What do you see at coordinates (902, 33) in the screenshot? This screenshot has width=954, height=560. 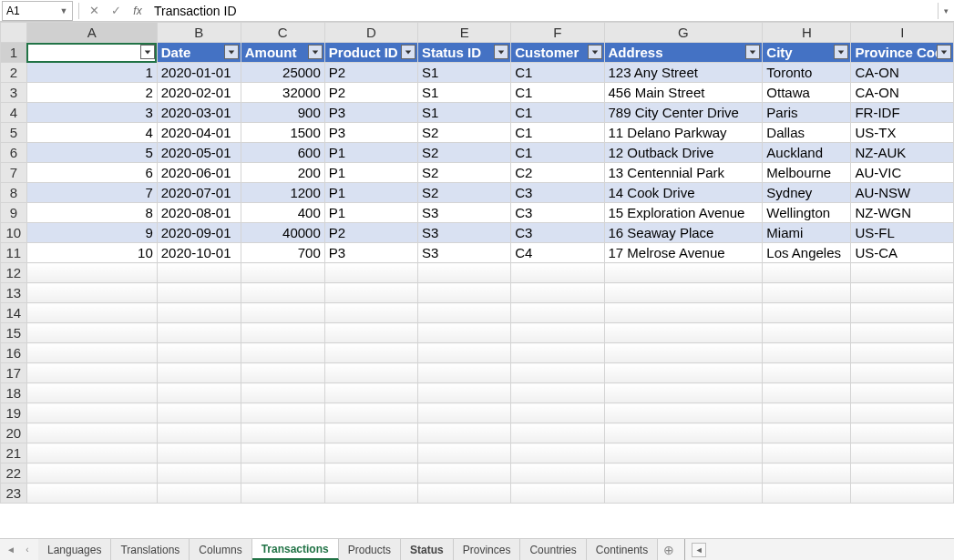 I see `column-header: I` at bounding box center [902, 33].